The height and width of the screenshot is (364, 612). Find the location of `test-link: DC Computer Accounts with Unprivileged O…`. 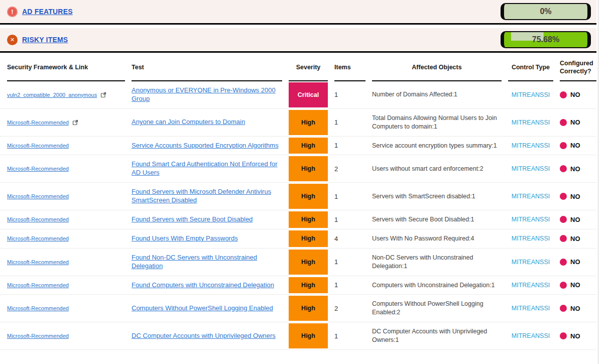

test-link: DC Computer Accounts with Unprivileged O… is located at coordinates (204, 336).